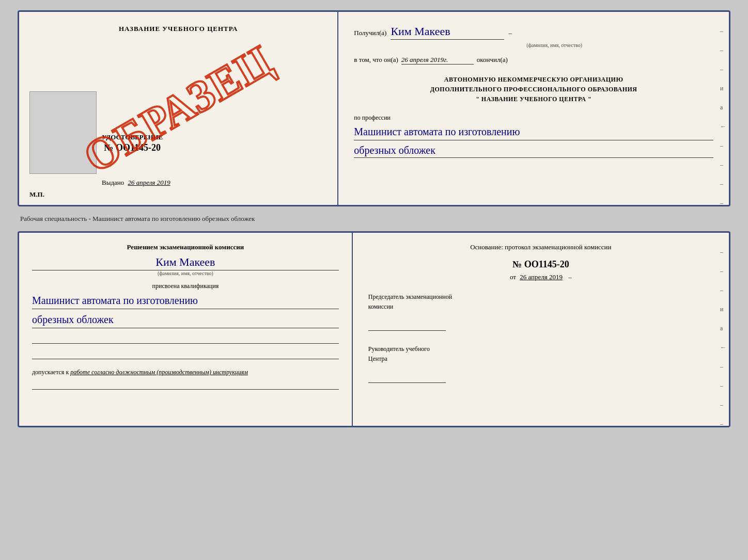 This screenshot has width=748, height=560. I want to click on org-block: АВТОНОМНУЮ НЕКОММЕРЧЕСКУЮ ОРГАНИЗАЦИЮ ДО…, so click(534, 90).